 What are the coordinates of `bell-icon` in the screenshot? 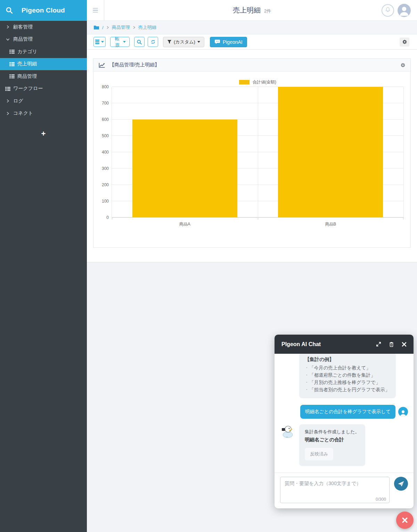 It's located at (388, 10).